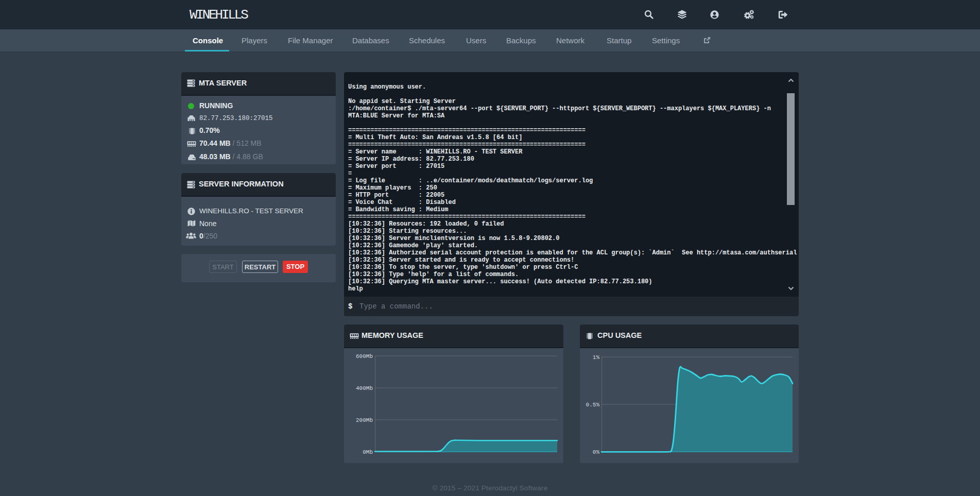  What do you see at coordinates (368, 452) in the screenshot?
I see `svg-text: 0Mb` at bounding box center [368, 452].